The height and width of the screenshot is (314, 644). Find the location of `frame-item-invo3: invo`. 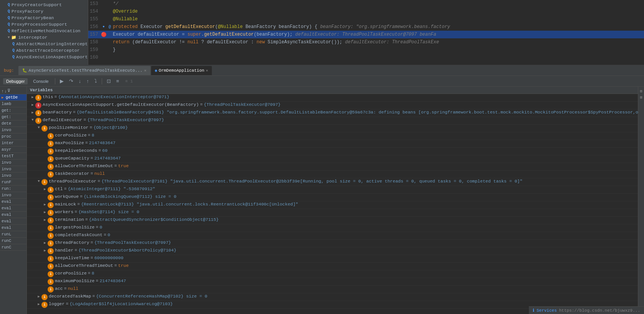

frame-item-invo3: invo is located at coordinates (13, 169).